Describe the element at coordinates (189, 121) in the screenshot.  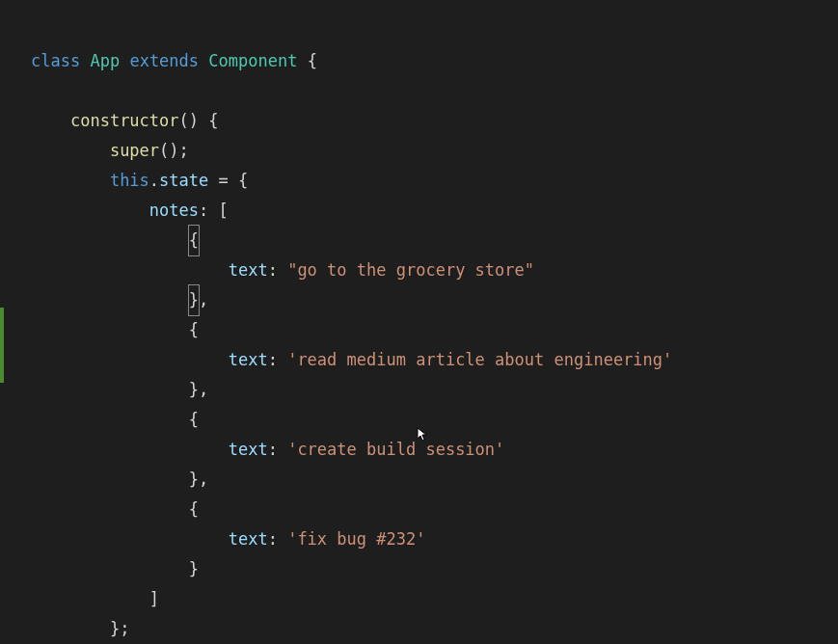
I see `ctor-params: ()` at that location.